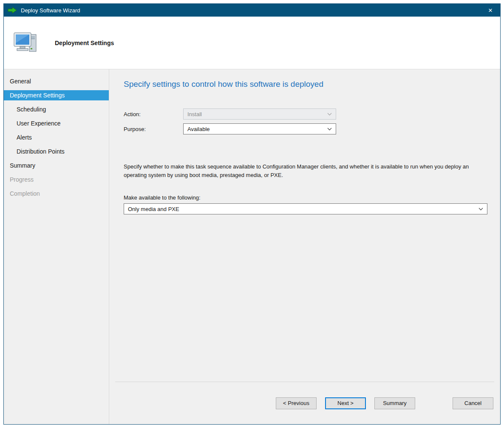 This screenshot has width=504, height=428. Describe the element at coordinates (56, 151) in the screenshot. I see `sidebar-item-distribution-points: Distribution Points` at that location.